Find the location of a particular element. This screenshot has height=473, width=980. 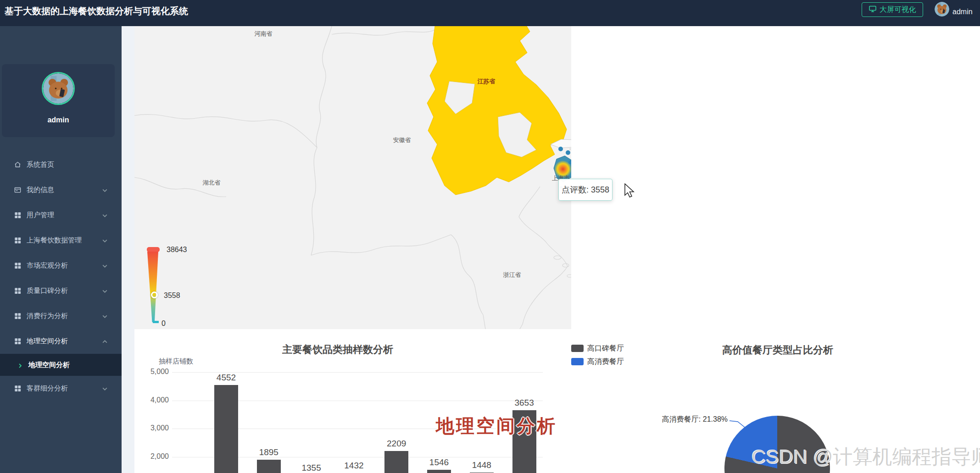

screen-icon is located at coordinates (873, 10).